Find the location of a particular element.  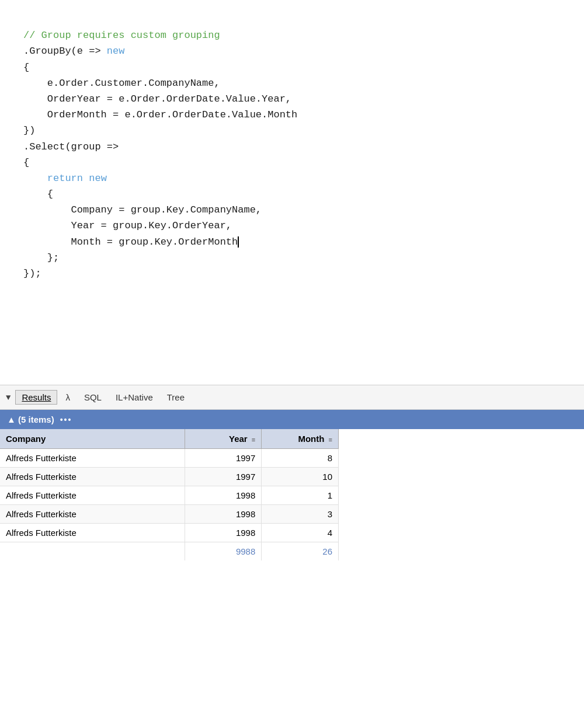

cell-company-0: Alfreds Futterkiste is located at coordinates (92, 458).